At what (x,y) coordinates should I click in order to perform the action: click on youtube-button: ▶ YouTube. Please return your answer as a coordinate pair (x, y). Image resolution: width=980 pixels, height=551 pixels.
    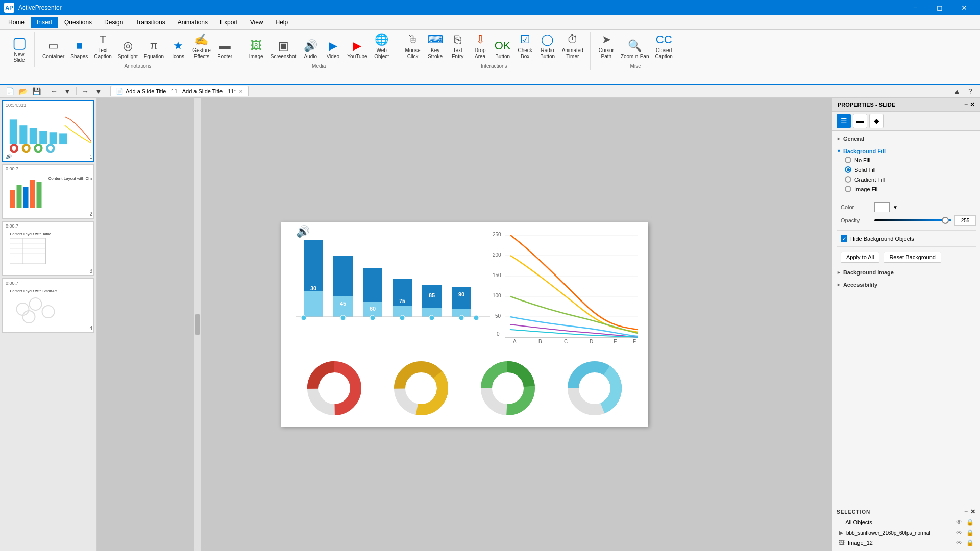
    Looking at the image, I should click on (357, 49).